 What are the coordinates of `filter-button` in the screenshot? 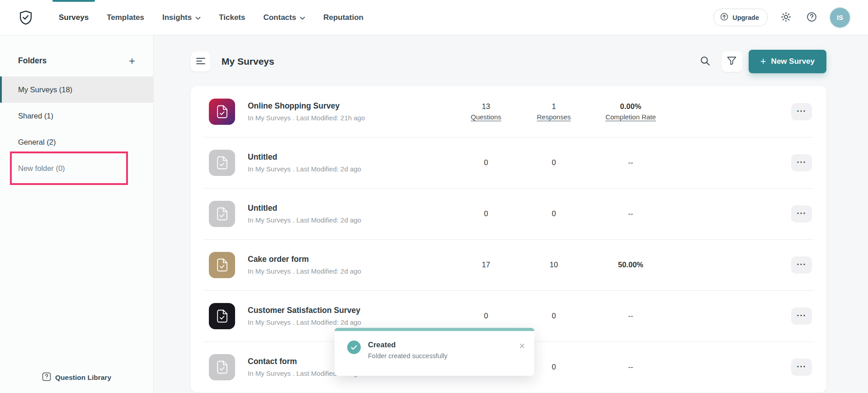 It's located at (732, 62).